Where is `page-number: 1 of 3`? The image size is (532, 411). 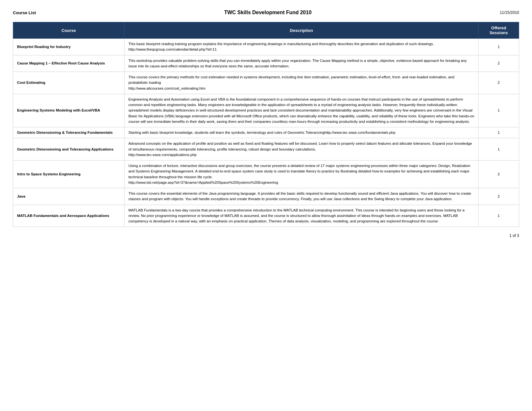 page-number: 1 of 3 is located at coordinates (514, 236).